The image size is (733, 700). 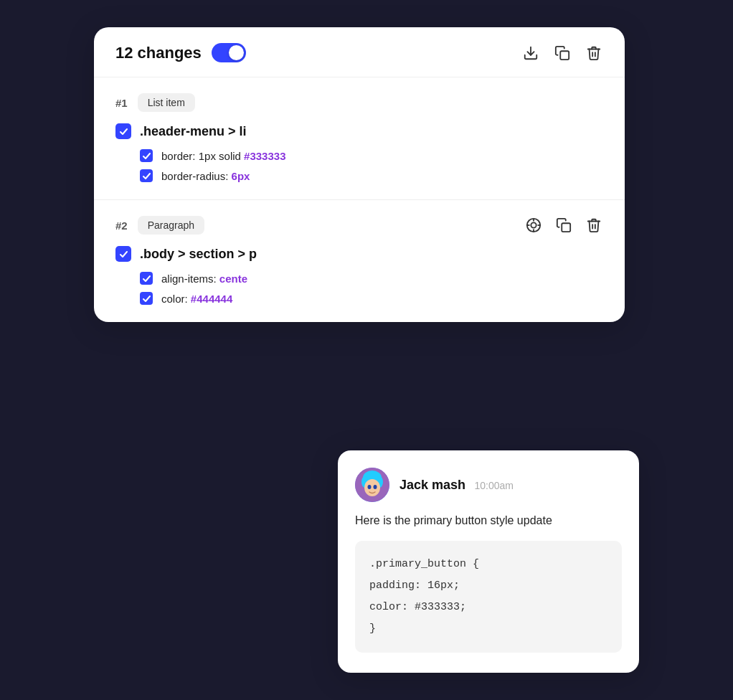 What do you see at coordinates (488, 607) in the screenshot?
I see `code-line-3: color: #333333;` at bounding box center [488, 607].